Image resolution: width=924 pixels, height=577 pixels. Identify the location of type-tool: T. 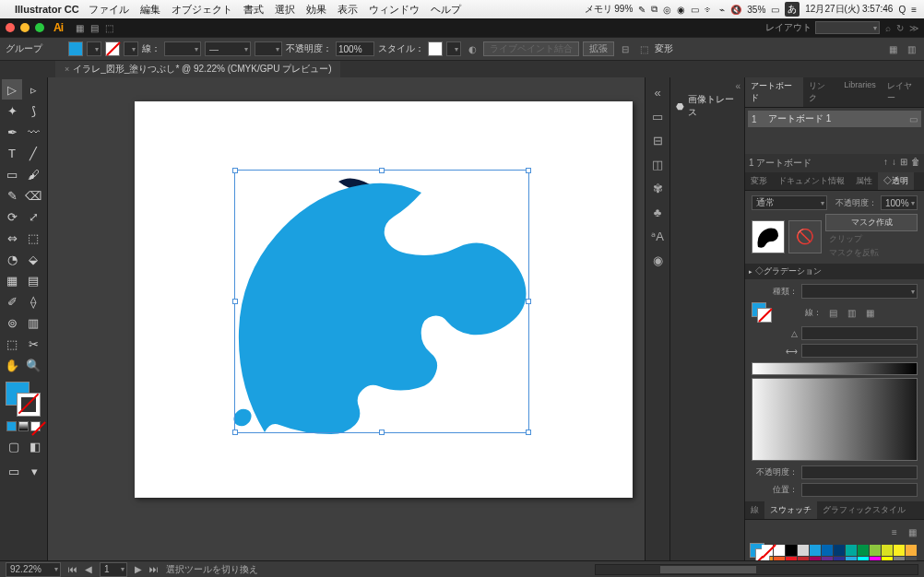
(12, 153).